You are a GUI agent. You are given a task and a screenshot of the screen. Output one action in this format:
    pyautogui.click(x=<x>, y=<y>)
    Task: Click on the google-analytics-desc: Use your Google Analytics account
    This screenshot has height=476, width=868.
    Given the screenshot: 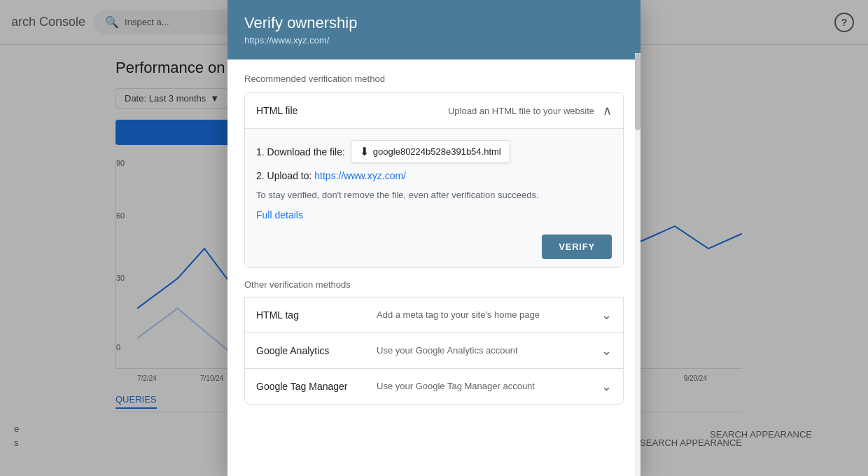 What is the action you would take?
    pyautogui.click(x=484, y=350)
    